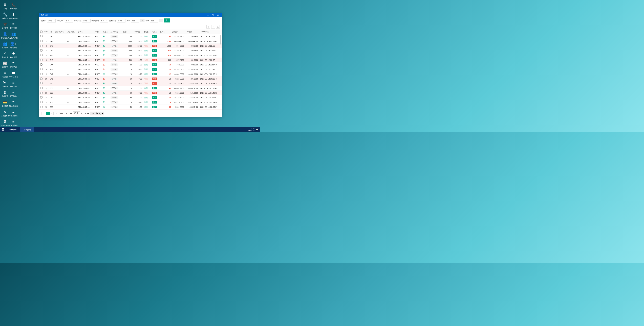 The image size is (644, 326). Describe the element at coordinates (76, 113) in the screenshot. I see `confirm-page-button: 确定` at that location.